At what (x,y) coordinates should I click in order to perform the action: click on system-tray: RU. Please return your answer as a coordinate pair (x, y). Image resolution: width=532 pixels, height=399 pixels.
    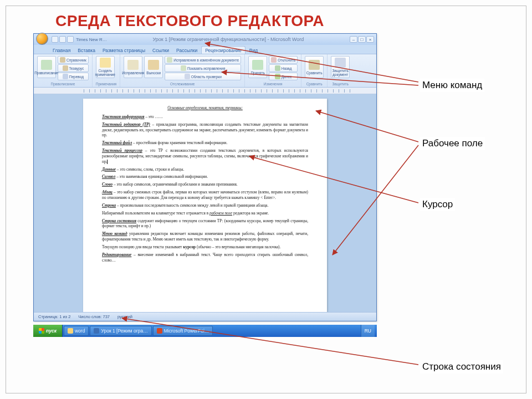
    Looking at the image, I should click on (368, 331).